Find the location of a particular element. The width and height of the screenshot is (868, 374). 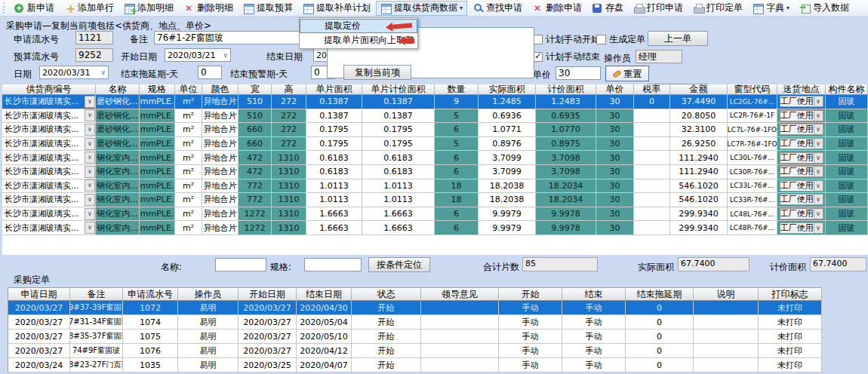

checkbox-box-icon is located at coordinates (601, 39).